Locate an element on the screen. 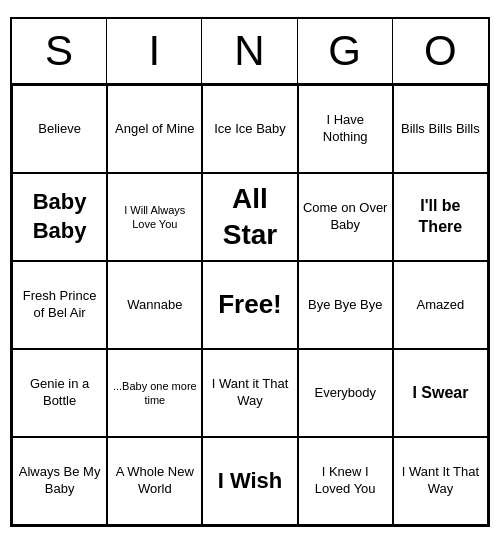  bingo-cell-12: Free! is located at coordinates (250, 305).